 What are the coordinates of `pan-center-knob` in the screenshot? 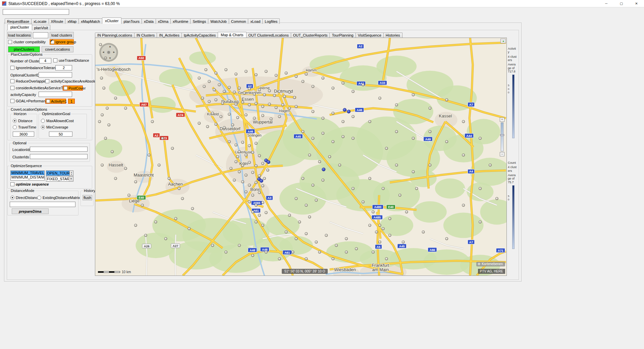 It's located at (109, 52).